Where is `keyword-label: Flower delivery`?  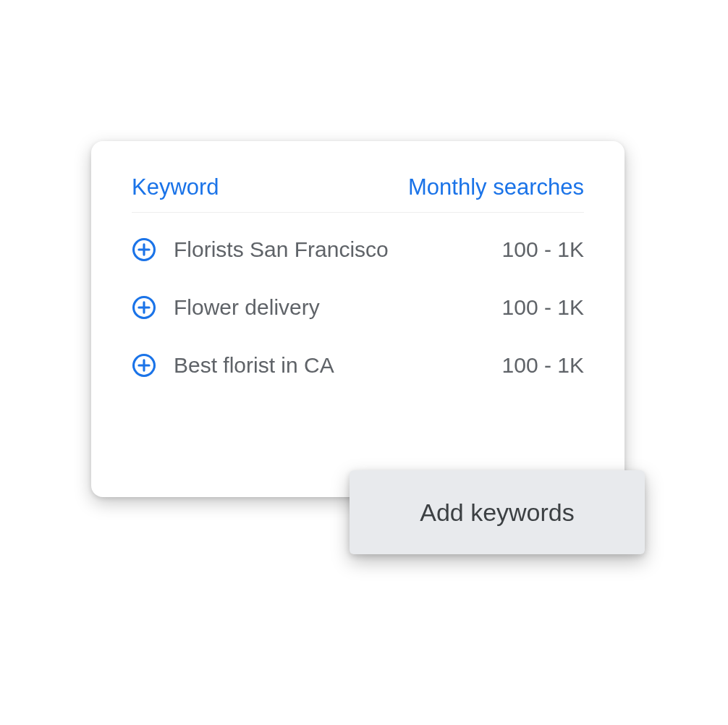
keyword-label: Flower delivery is located at coordinates (329, 308).